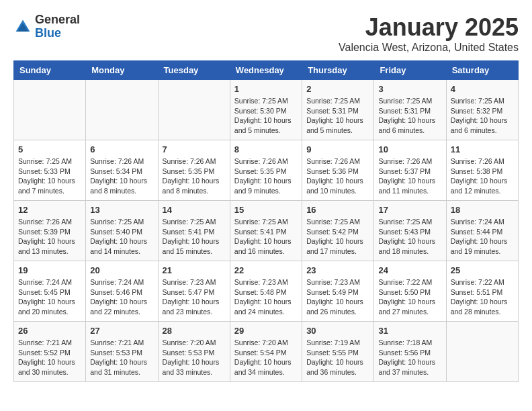 The height and width of the screenshot is (411, 532). Describe the element at coordinates (194, 270) in the screenshot. I see `day-number: 21` at that location.